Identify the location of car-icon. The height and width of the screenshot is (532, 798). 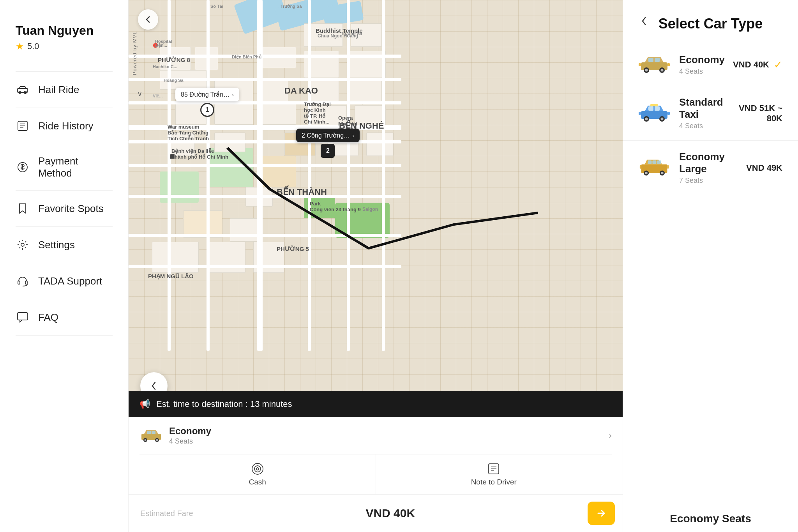
(23, 90).